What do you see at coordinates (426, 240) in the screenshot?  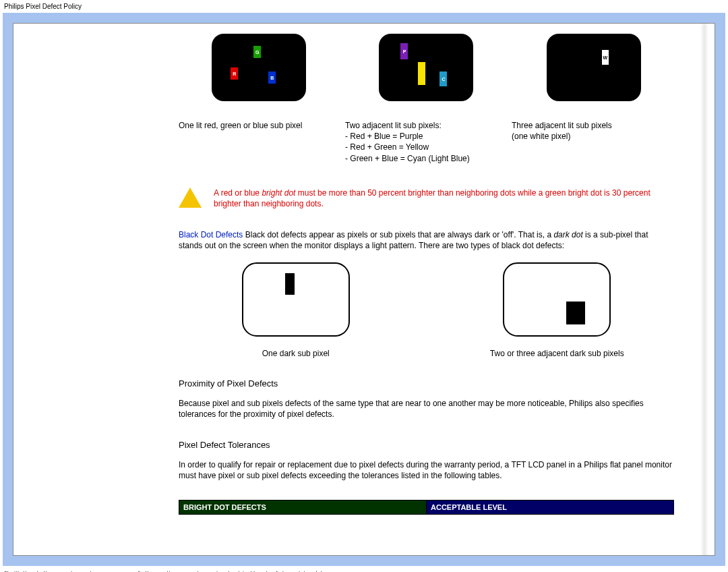 I see `black-dot-paragraph: Black Dot Defects Black dot defects appe…` at bounding box center [426, 240].